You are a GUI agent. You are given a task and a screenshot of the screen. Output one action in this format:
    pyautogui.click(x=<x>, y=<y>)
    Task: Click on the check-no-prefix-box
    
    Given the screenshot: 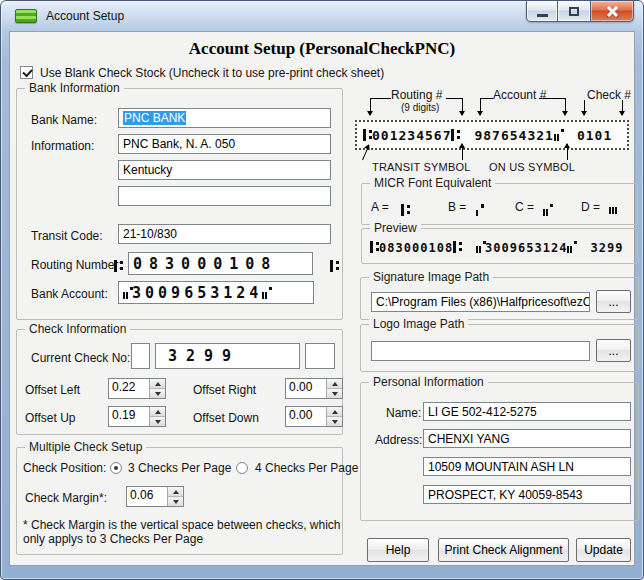 What is the action you would take?
    pyautogui.click(x=140, y=356)
    